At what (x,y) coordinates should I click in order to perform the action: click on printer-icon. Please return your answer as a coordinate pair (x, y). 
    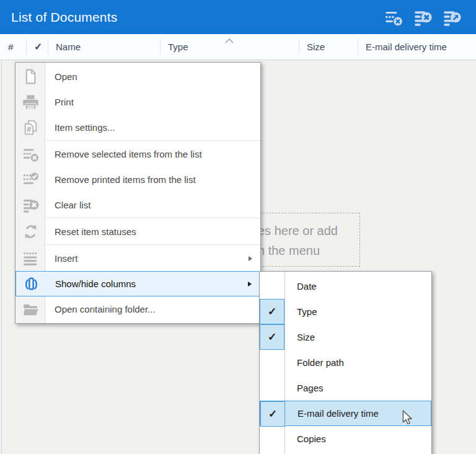
    Looking at the image, I should click on (30, 102).